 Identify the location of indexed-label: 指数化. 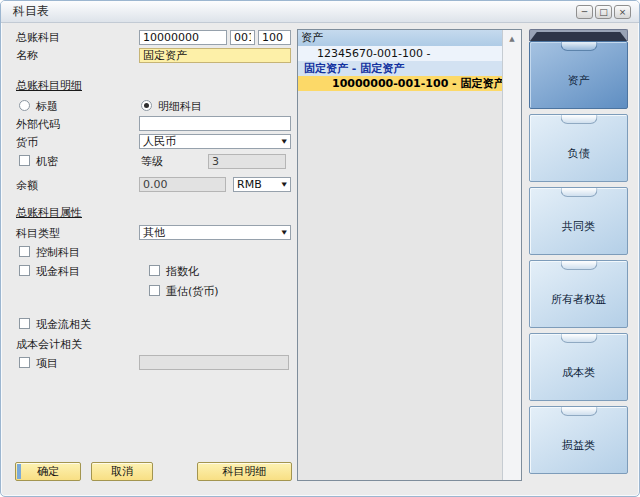
(182, 272).